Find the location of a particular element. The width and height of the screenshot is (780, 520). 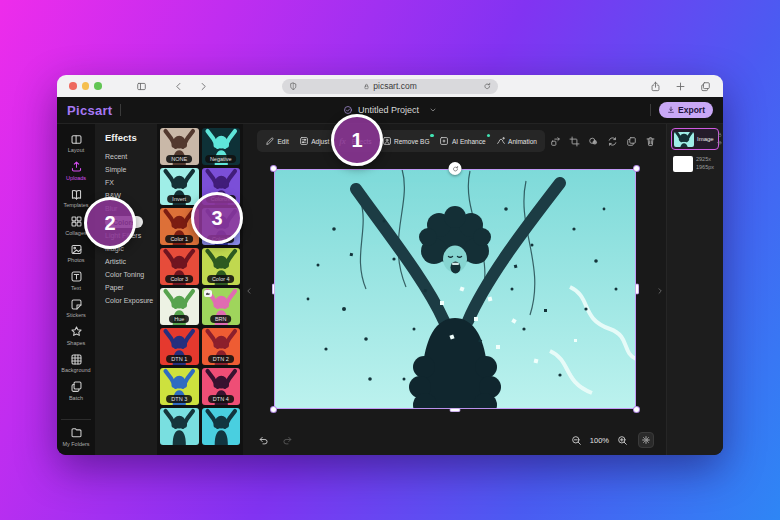

duplicate-button is located at coordinates (632, 142).